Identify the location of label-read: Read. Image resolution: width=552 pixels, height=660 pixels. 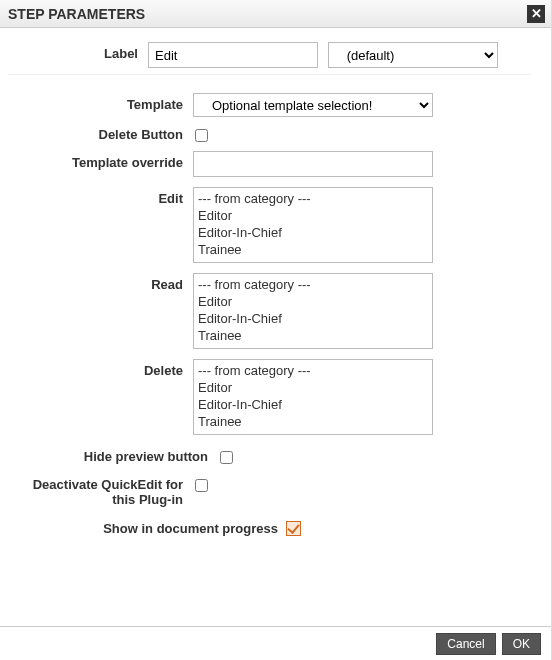
(100, 282).